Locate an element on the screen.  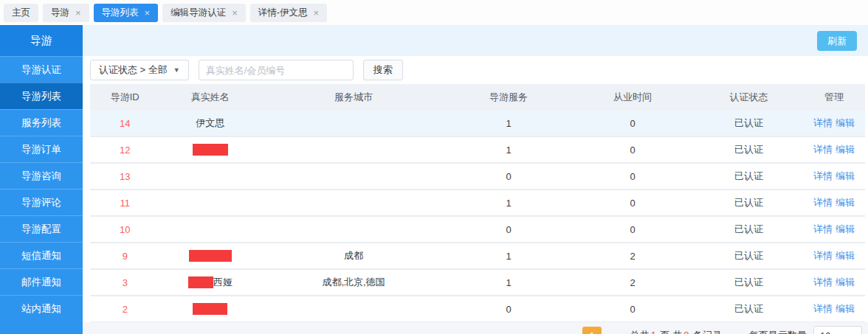
sidebar-item: 导游列表 is located at coordinates (41, 96).